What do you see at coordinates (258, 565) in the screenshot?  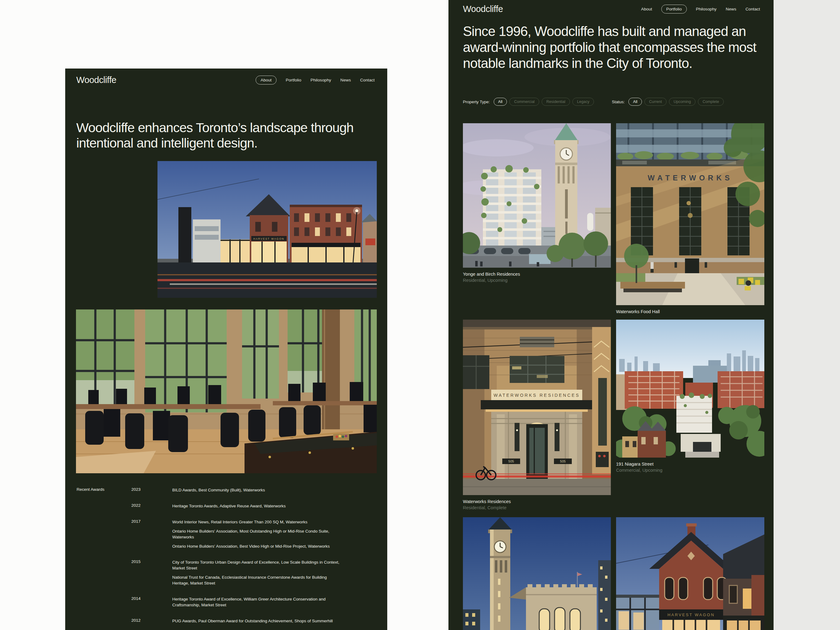 I see `award-item: City of Toronto Toronto Urban Design Awa…` at bounding box center [258, 565].